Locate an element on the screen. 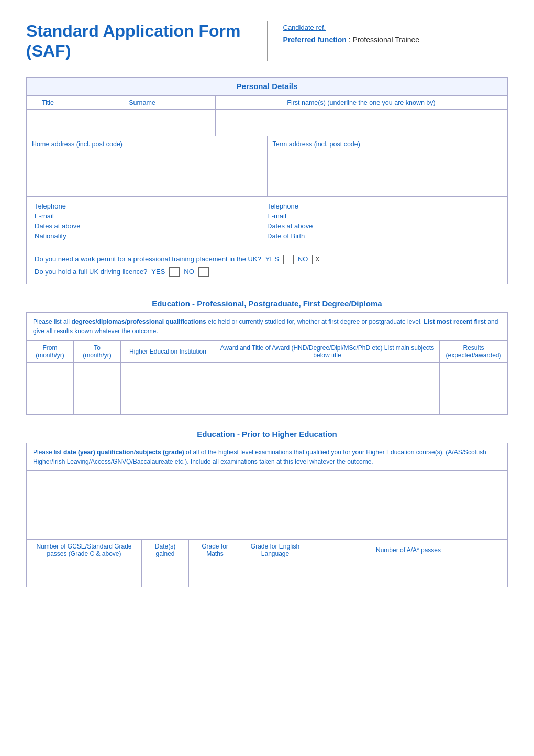  education-professional-table: From (month/yr) To (month/yr) Higher Edu… is located at coordinates (267, 378).